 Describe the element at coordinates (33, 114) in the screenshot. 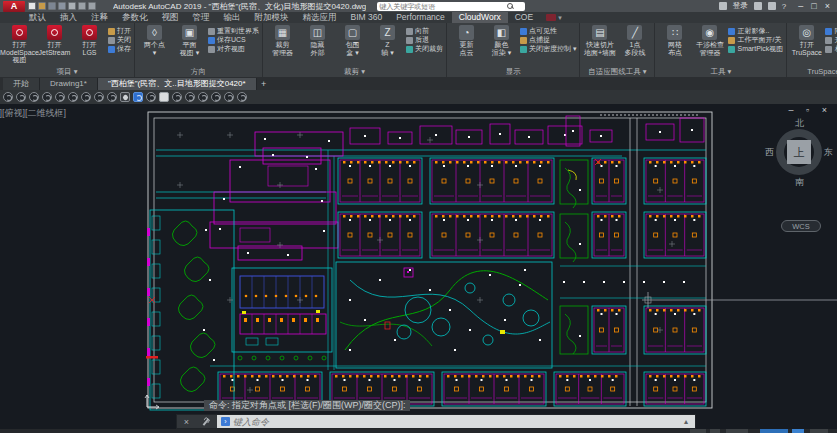

I see `viewport-label: [-][俯视][二维线框]` at that location.